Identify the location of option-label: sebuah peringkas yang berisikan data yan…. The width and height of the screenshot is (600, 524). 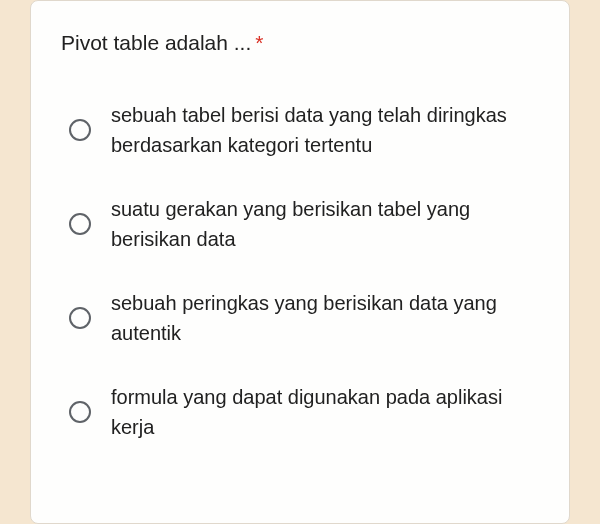
(325, 318).